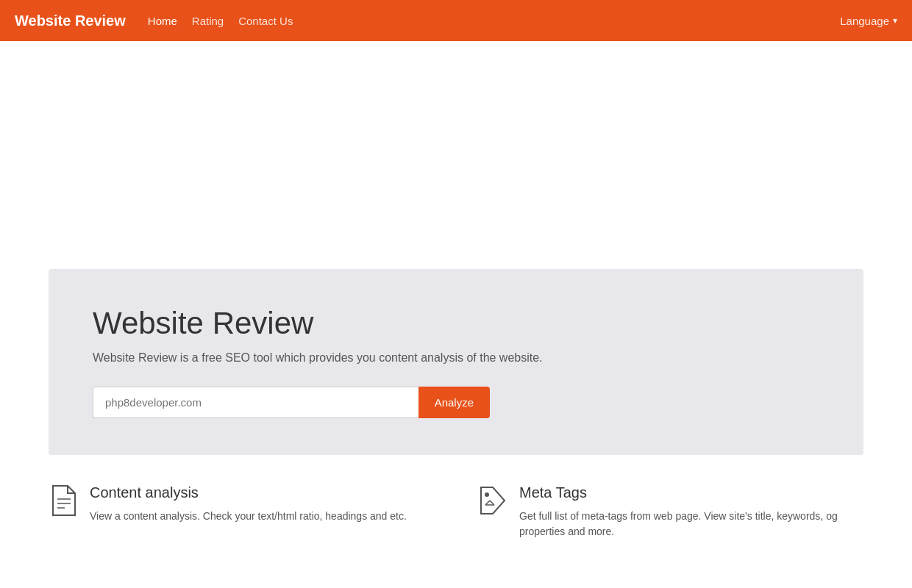 This screenshot has width=912, height=588. I want to click on navbar-right: Language, so click(869, 21).